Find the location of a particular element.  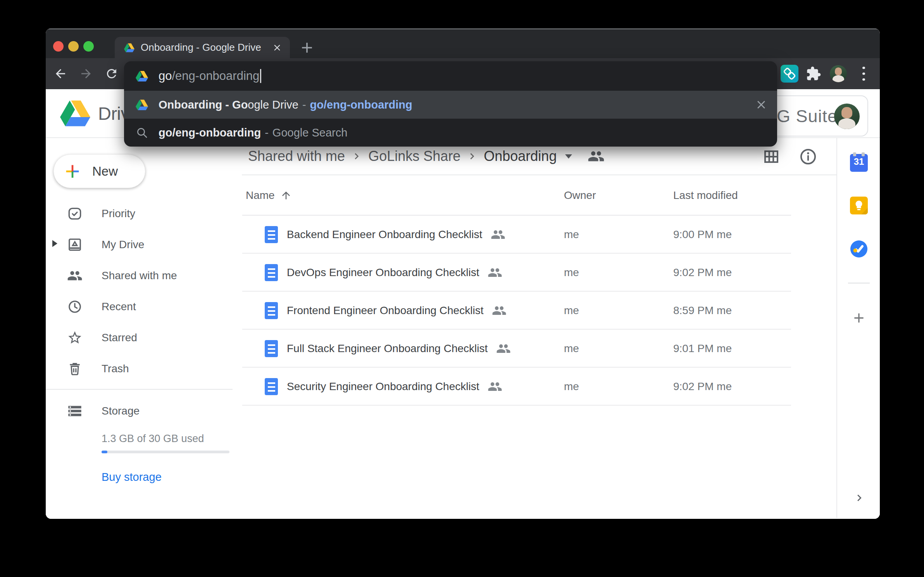

my-drive-icon is located at coordinates (75, 245).